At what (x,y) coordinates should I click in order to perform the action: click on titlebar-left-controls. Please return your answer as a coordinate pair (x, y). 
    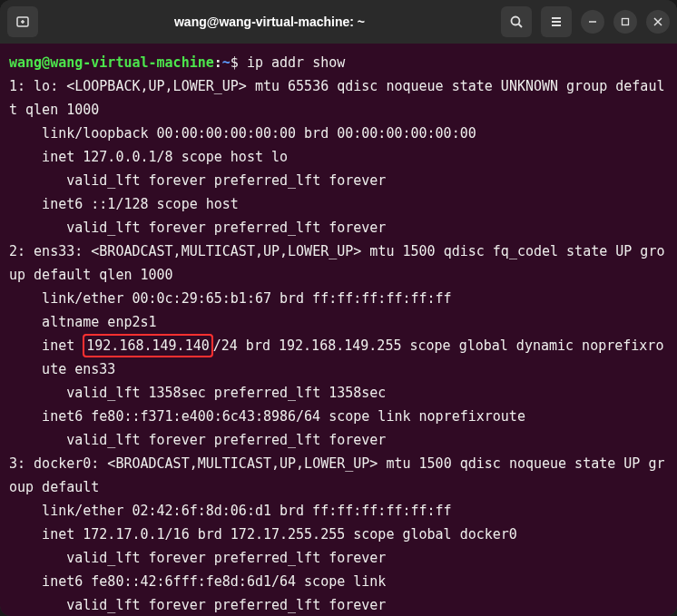
    Looking at the image, I should click on (23, 22).